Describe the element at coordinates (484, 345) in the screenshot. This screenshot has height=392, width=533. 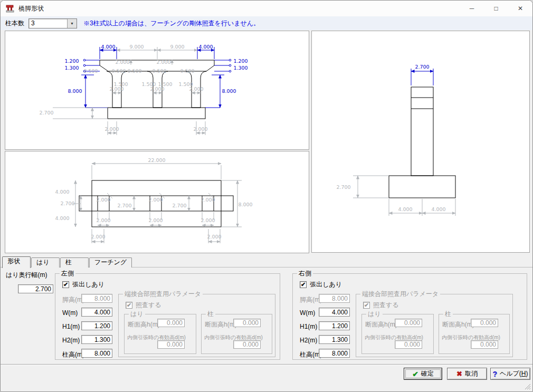
I see `right-column-d-input` at that location.